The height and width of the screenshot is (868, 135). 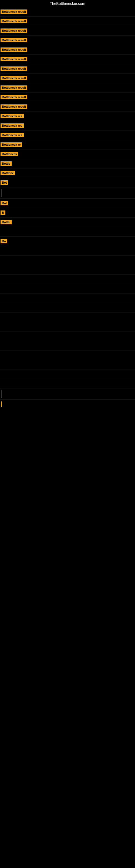 I want to click on bottleneck-result-badge: Bottleneck re, so click(x=11, y=145).